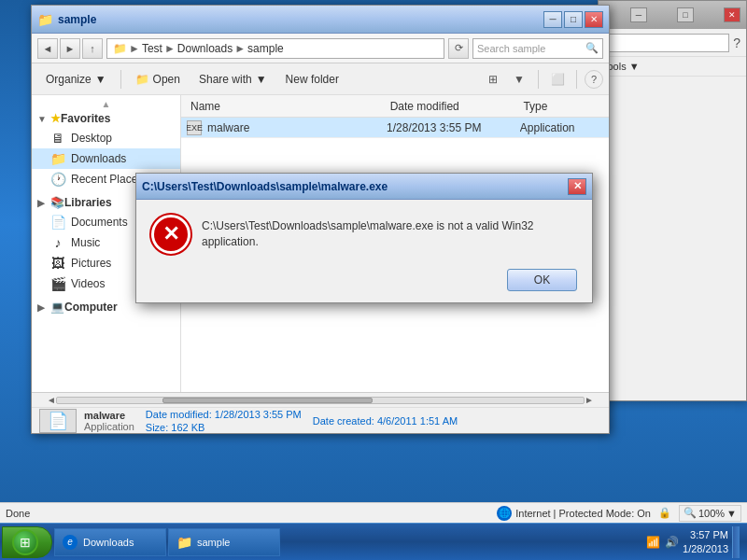  I want to click on sep3: ►, so click(240, 49).